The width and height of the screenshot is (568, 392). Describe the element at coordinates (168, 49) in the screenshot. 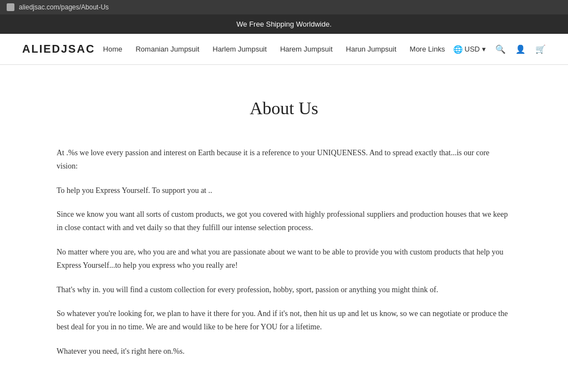

I see `nav-romanian-jumpsuit: Romanian Jumpsuit` at that location.